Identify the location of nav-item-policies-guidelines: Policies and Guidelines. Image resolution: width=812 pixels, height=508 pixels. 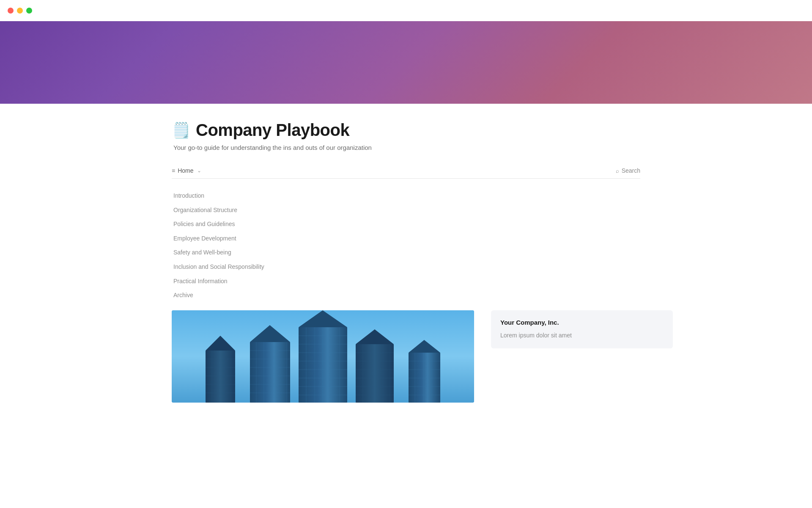
(406, 224).